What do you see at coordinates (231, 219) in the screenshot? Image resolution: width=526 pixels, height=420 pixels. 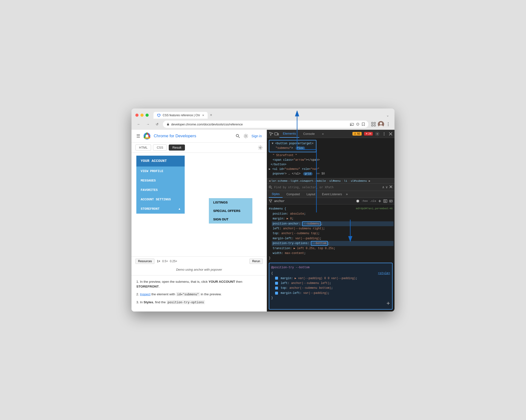 I see `submenu-item-sign-out: SIGN OUT` at bounding box center [231, 219].